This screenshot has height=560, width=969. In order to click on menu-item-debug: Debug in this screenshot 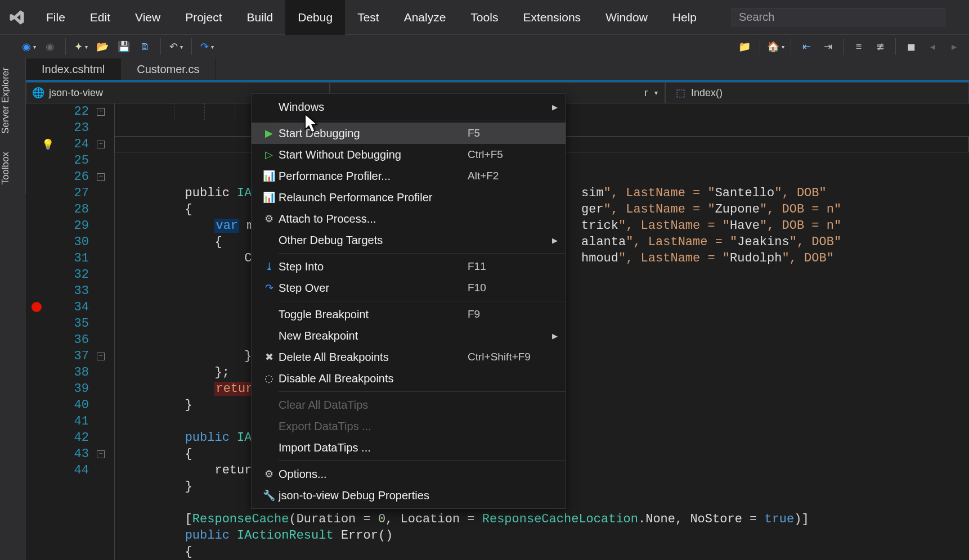, I will do `click(315, 17)`.